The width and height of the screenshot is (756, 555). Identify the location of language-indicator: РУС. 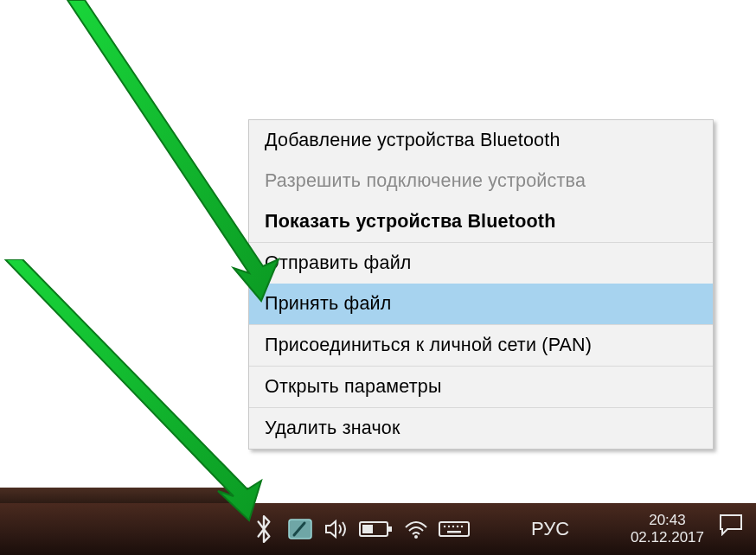
(550, 529).